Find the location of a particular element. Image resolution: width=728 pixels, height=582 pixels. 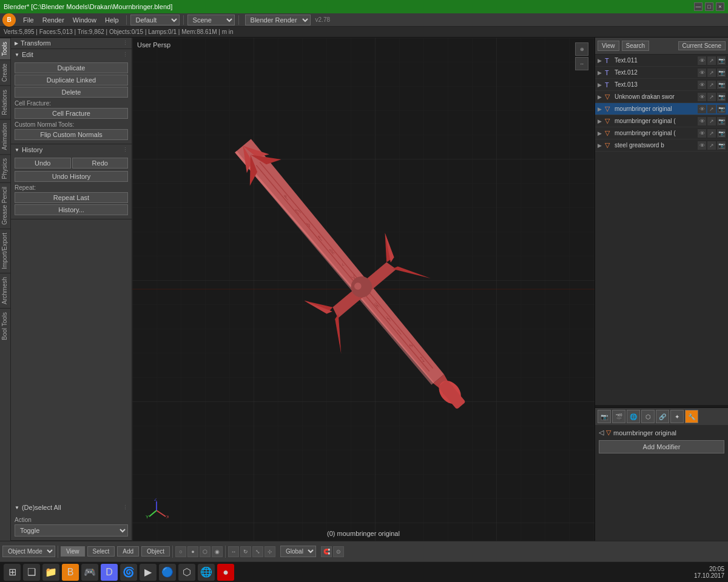

repeat-last-button: Repeat Last is located at coordinates (72, 198).